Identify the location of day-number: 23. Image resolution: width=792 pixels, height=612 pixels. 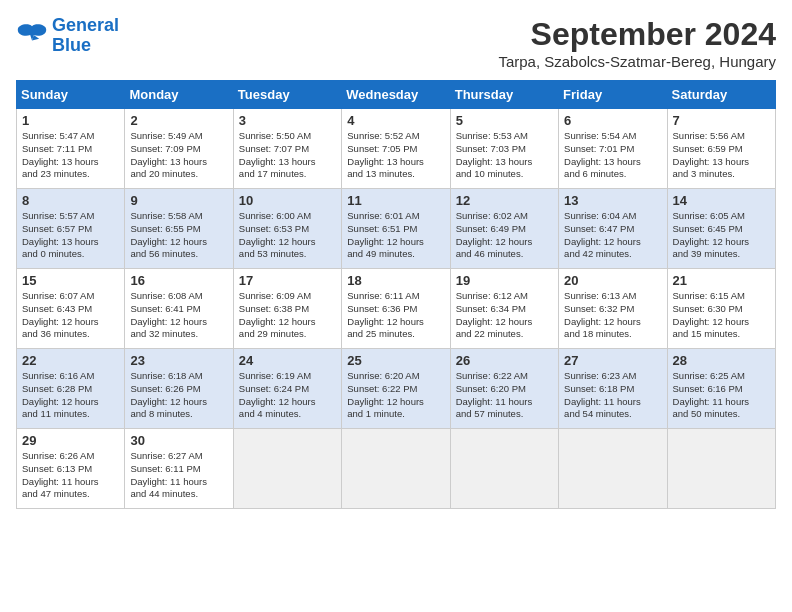
(178, 360).